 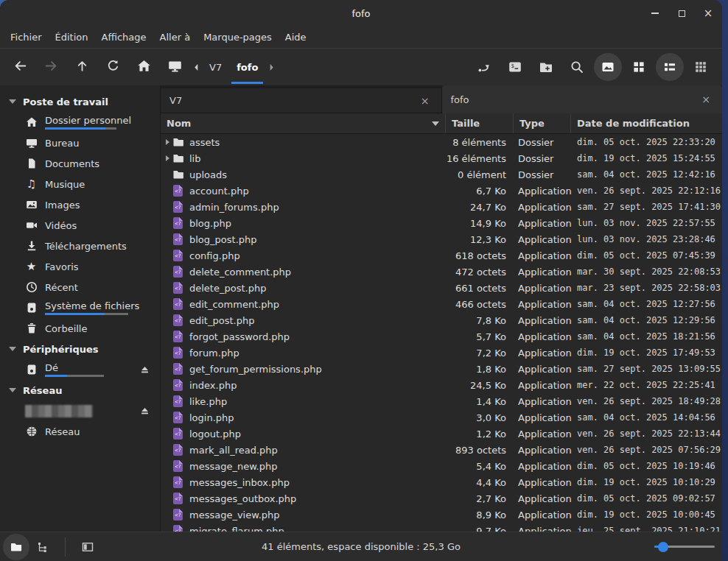 What do you see at coordinates (708, 13) in the screenshot?
I see `close-button: ×` at bounding box center [708, 13].